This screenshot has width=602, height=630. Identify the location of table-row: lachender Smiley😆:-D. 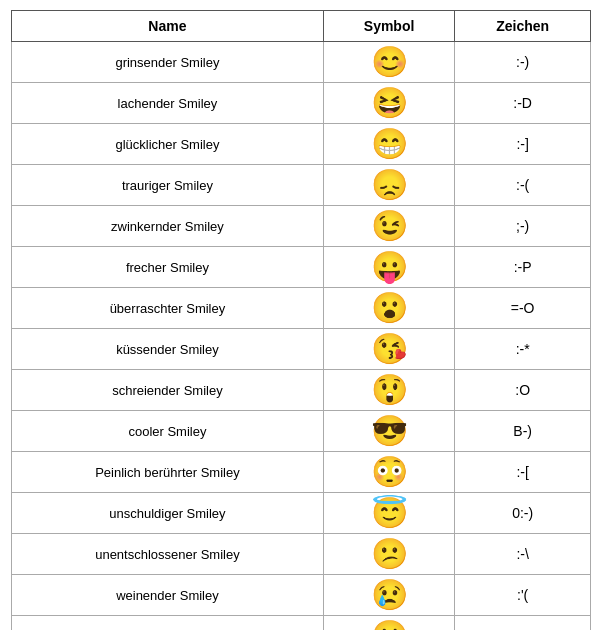
(302, 104).